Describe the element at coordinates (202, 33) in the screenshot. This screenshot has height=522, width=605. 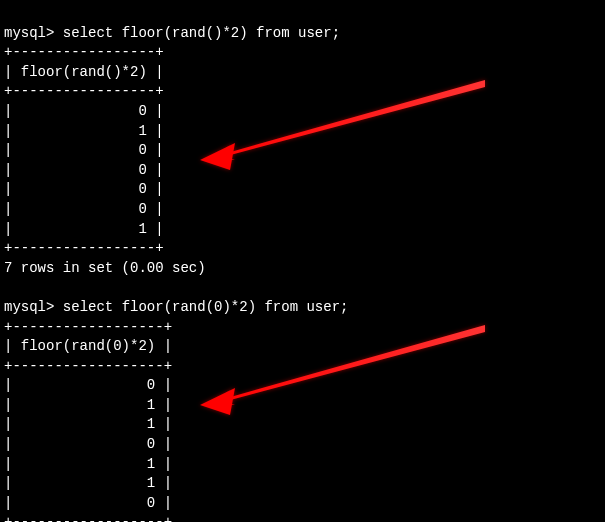
I see `sql-command-1: select floor(rand()*2) from user;` at that location.